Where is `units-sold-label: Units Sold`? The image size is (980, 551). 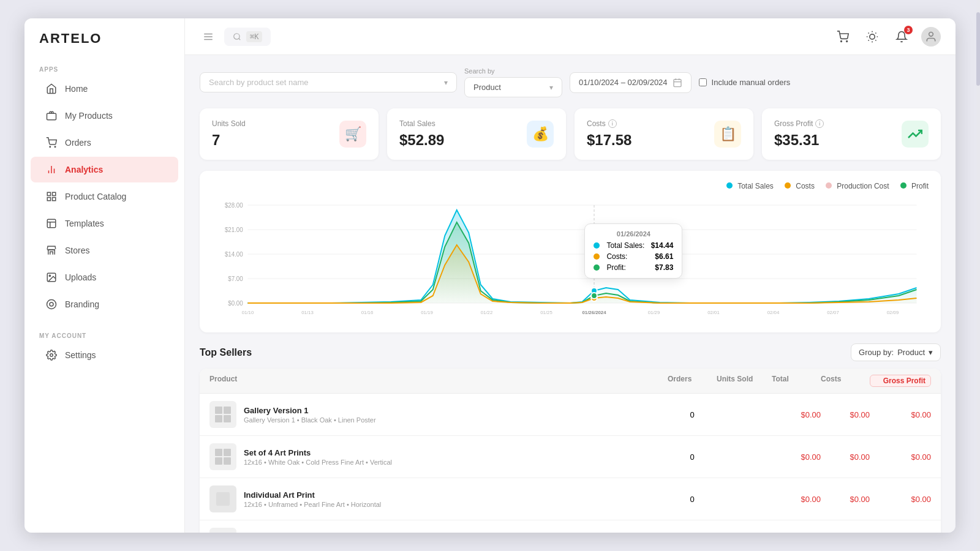
units-sold-label: Units Sold is located at coordinates (229, 124).